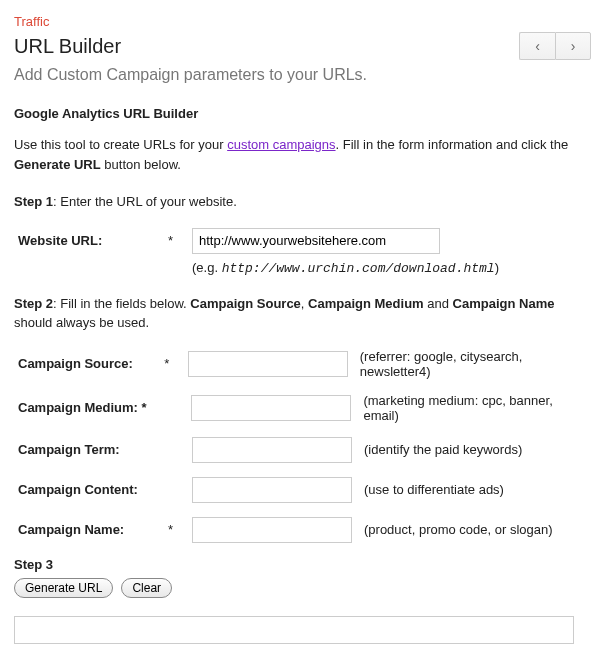 The width and height of the screenshot is (605, 660). What do you see at coordinates (146, 588) in the screenshot?
I see `clear-button: Clear` at bounding box center [146, 588].